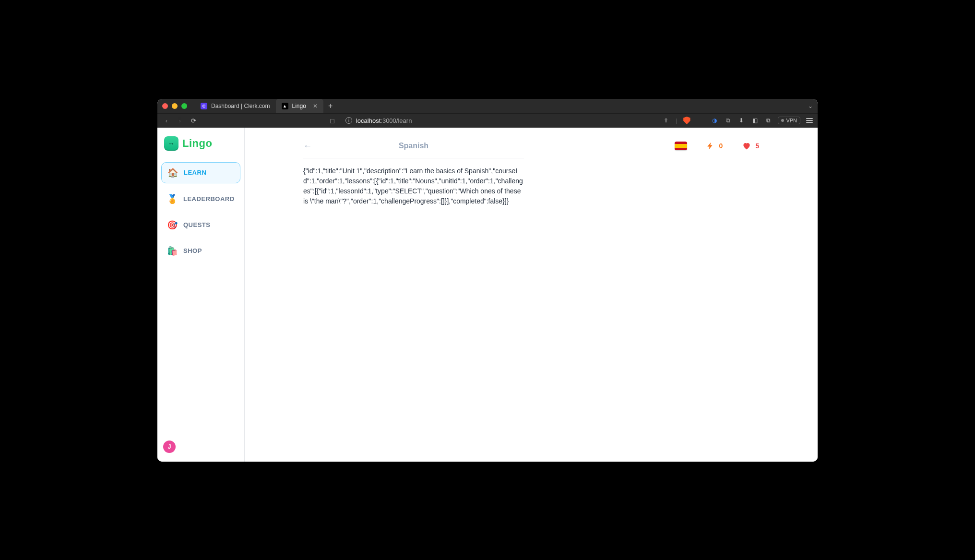 The width and height of the screenshot is (975, 560). What do you see at coordinates (175, 106) in the screenshot?
I see `window-minimize-button` at bounding box center [175, 106].